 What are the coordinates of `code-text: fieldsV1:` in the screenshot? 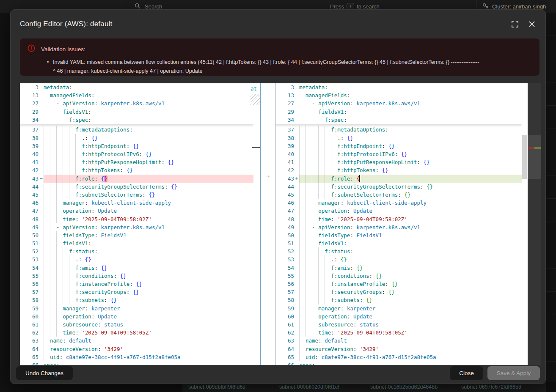 It's located at (149, 244).